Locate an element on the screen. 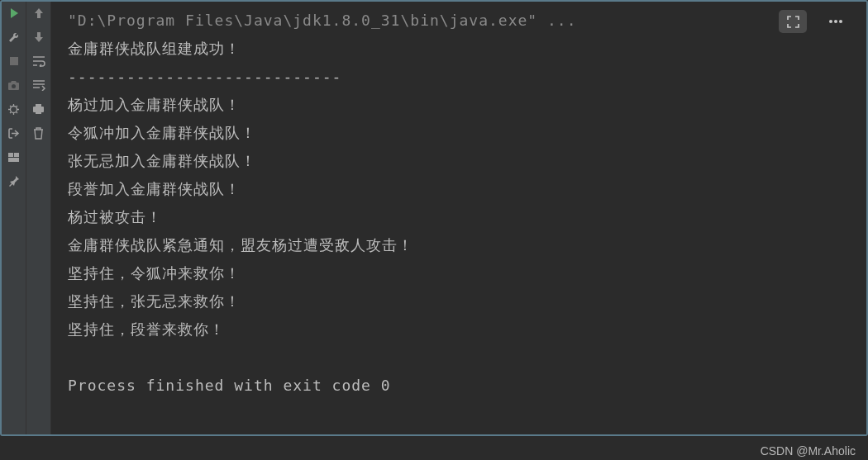 The height and width of the screenshot is (460, 868). output-line: ---------------------------- is located at coordinates (467, 77).